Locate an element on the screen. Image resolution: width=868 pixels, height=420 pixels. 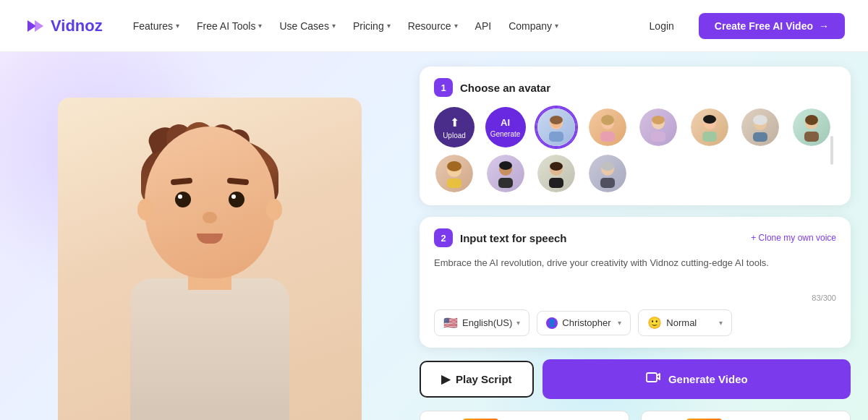
ai-icon: AI is located at coordinates (505, 123).